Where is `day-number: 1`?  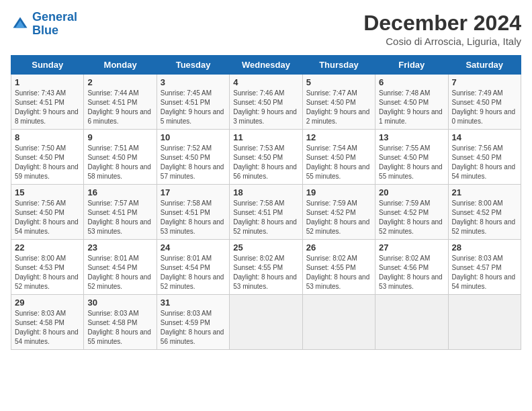
day-number: 1 is located at coordinates (47, 82).